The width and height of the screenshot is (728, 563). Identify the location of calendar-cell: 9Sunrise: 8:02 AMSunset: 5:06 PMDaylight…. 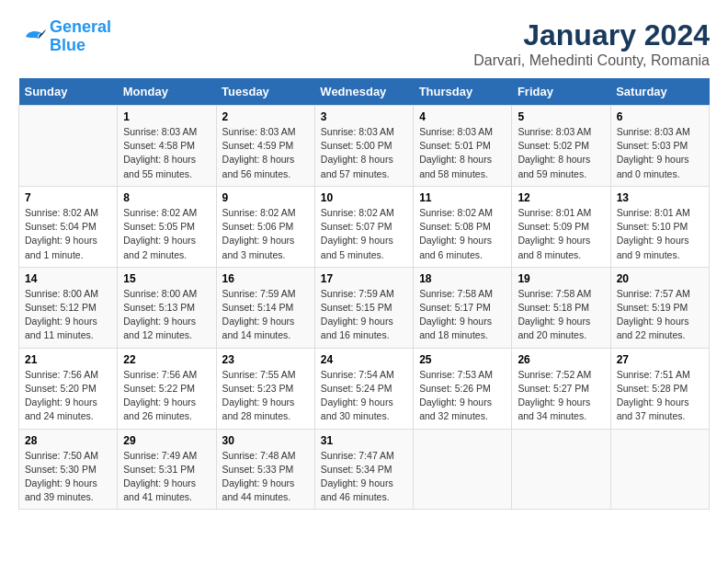
(265, 226).